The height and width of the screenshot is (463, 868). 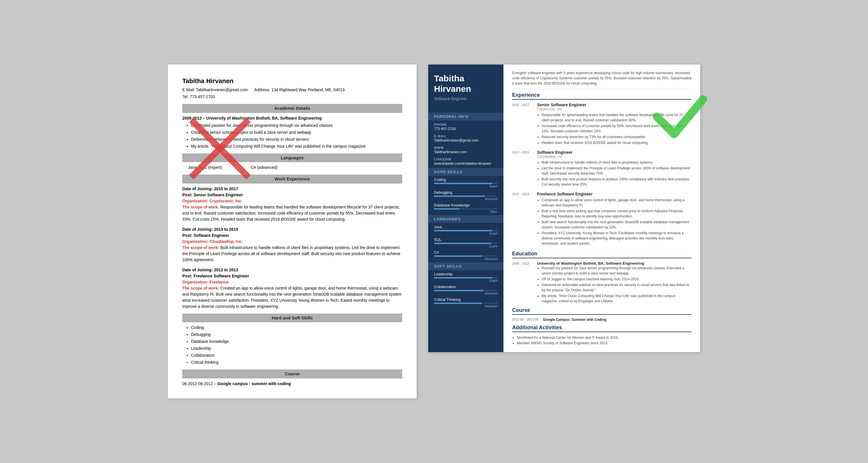 What do you see at coordinates (297, 328) in the screenshot?
I see `skill-1: Coding` at bounding box center [297, 328].